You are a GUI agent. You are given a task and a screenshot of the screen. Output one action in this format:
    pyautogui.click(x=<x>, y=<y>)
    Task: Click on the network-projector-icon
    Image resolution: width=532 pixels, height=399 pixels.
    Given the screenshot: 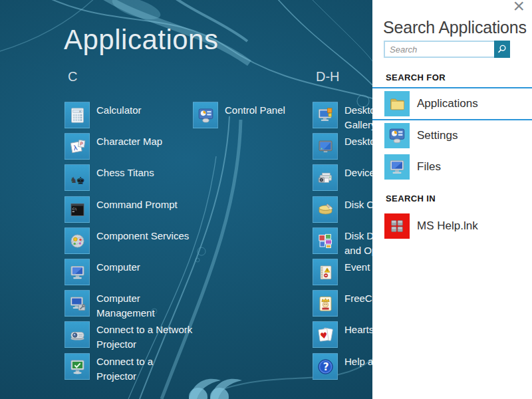 What is the action you would take?
    pyautogui.click(x=77, y=334)
    